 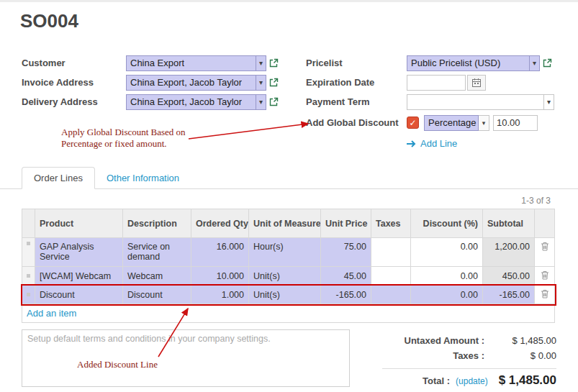 What do you see at coordinates (117, 365) in the screenshot?
I see `annotation-added-line: Added Discount Line` at bounding box center [117, 365].